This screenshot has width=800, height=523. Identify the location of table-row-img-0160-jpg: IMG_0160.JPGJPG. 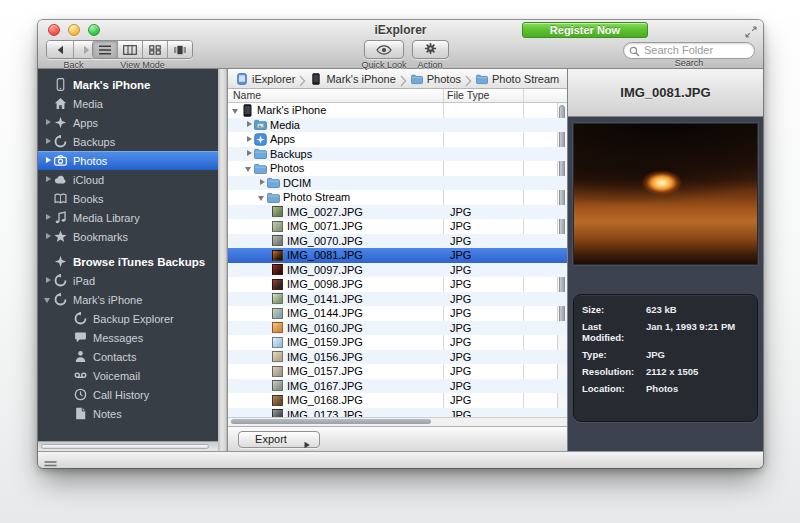
(398, 328).